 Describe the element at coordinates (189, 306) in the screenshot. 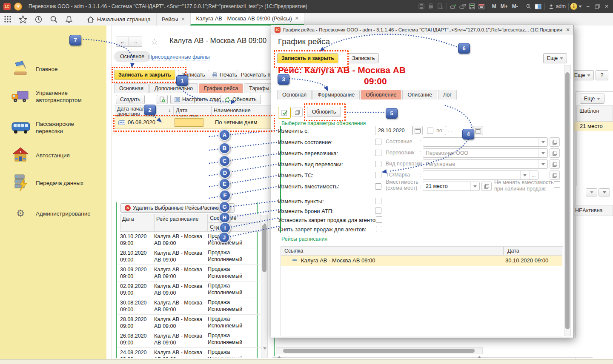

I see `table-row: 30.08.2020 09:00 Калуга АВ - Москва АВ 0…` at that location.